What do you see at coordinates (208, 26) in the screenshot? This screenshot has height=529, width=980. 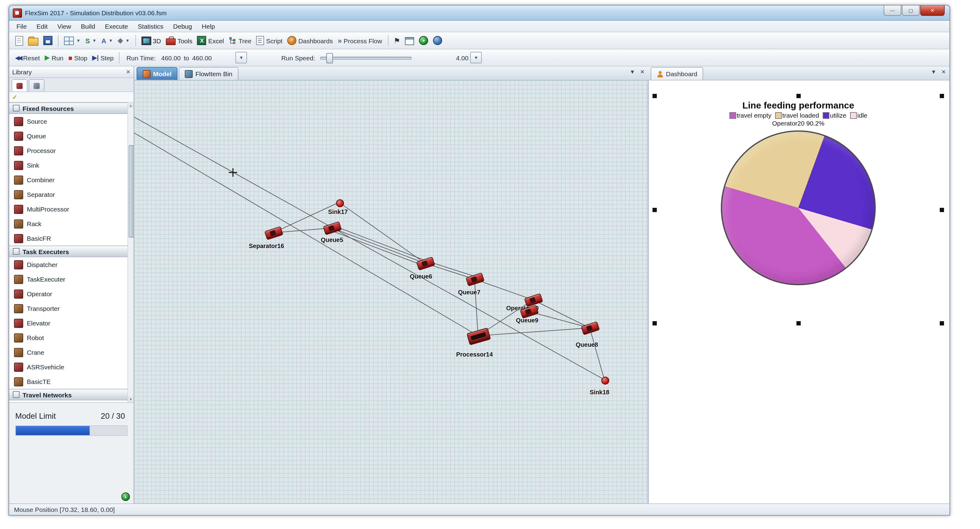 I see `menu-help: Help` at bounding box center [208, 26].